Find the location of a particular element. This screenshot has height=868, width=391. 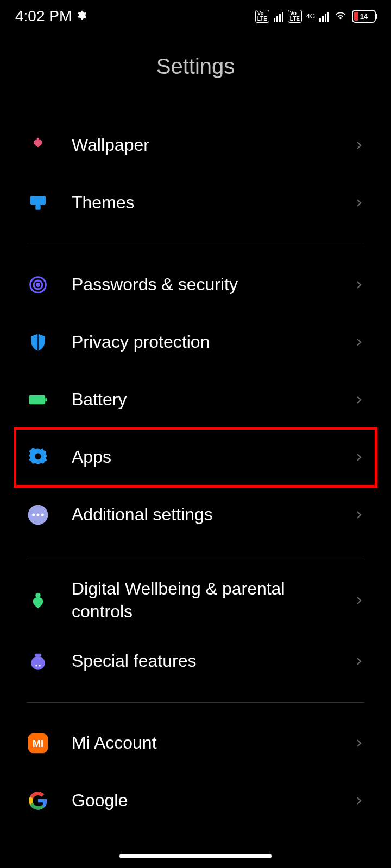

more-icon is located at coordinates (38, 515).